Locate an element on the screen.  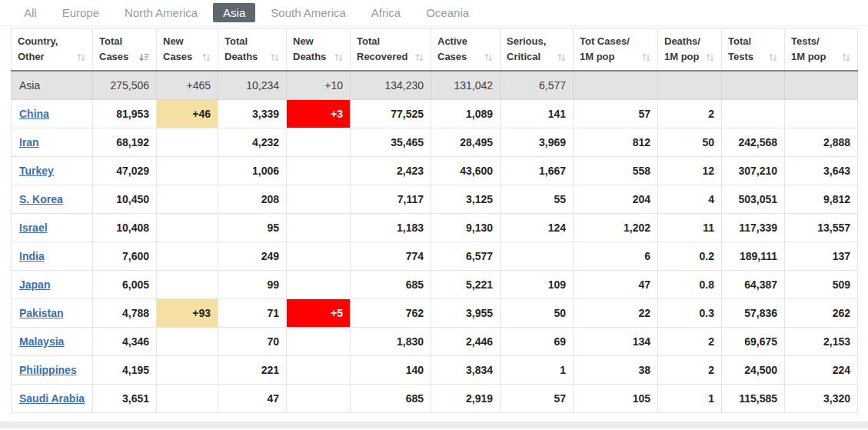
cell-new-cases: +93 is located at coordinates (188, 314).